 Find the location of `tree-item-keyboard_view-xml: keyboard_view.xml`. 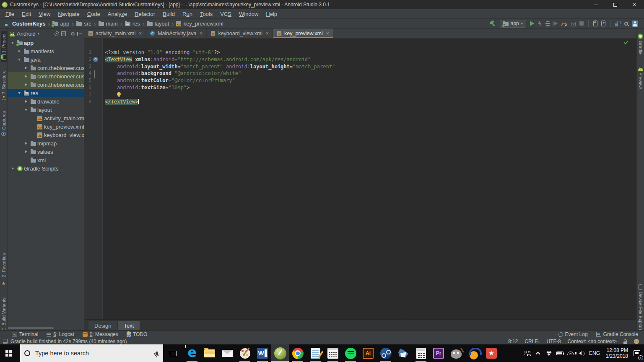

tree-item-keyboard_view-xml: keyboard_view.xml is located at coordinates (46, 135).